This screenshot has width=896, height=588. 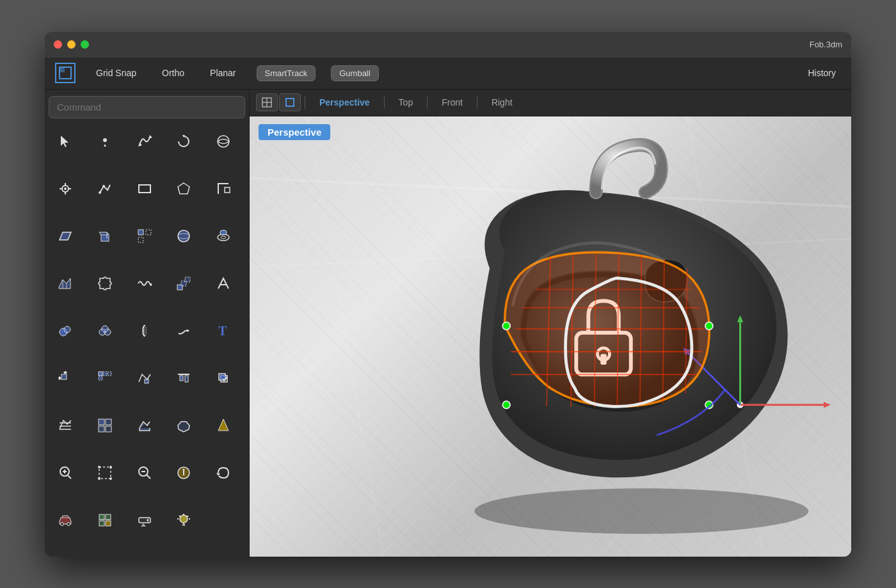 What do you see at coordinates (72, 45) in the screenshot?
I see `traffic-lights` at bounding box center [72, 45].